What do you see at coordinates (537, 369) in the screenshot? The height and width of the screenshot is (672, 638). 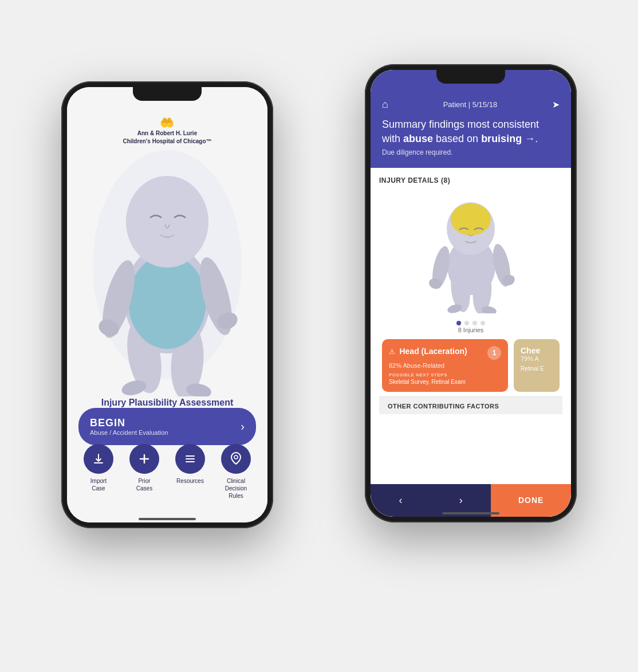 I see `cheek-next-steps: Retinal E` at bounding box center [537, 369].